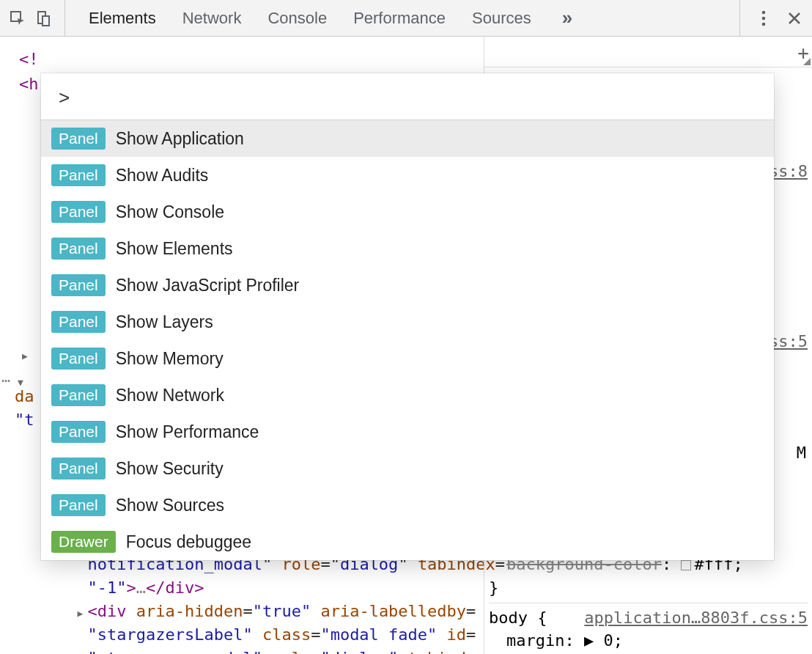  I want to click on close-icon, so click(794, 18).